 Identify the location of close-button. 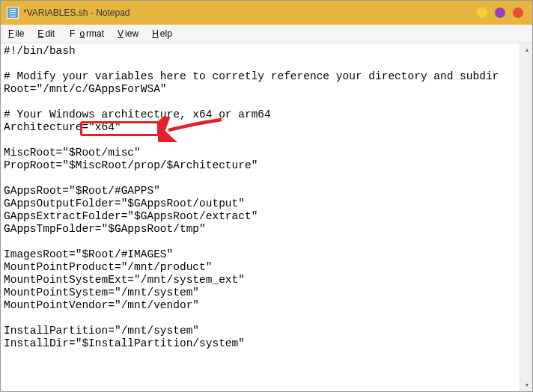
(518, 13).